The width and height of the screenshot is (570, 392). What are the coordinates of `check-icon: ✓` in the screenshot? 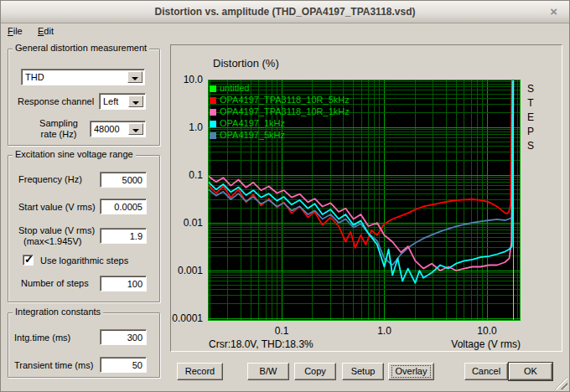 It's located at (28, 260).